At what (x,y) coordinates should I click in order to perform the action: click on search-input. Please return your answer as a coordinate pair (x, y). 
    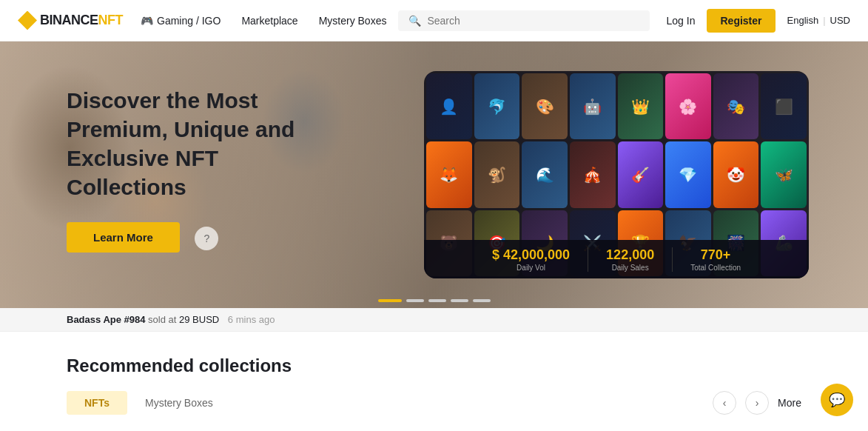
    Looking at the image, I should click on (533, 21).